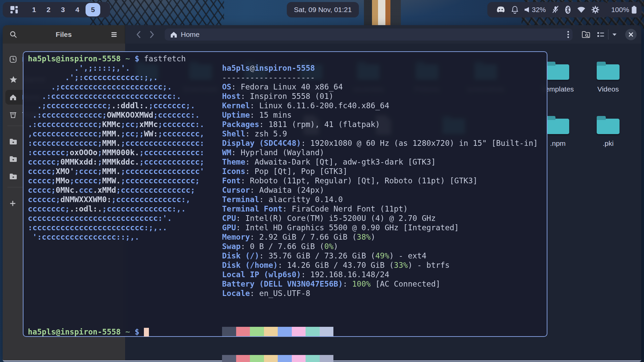  What do you see at coordinates (568, 10) in the screenshot?
I see `bluetooth-icon` at bounding box center [568, 10].